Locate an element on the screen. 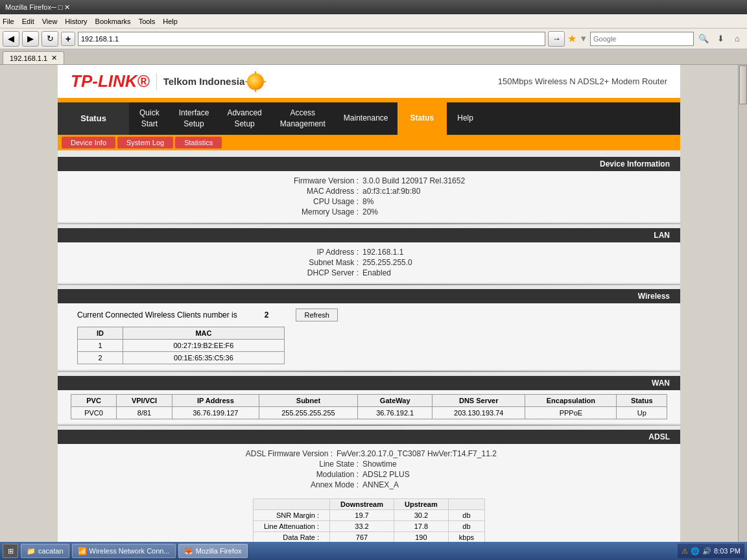 The width and height of the screenshot is (747, 560). tab-close-icon: ✕ is located at coordinates (54, 58).